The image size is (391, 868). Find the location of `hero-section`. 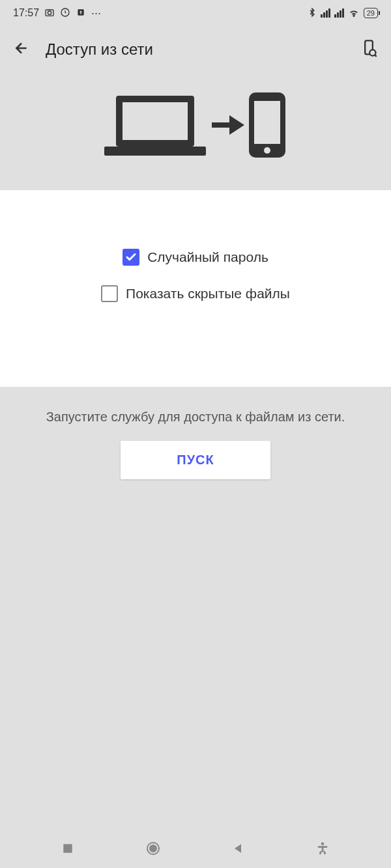

hero-section is located at coordinates (195, 132).